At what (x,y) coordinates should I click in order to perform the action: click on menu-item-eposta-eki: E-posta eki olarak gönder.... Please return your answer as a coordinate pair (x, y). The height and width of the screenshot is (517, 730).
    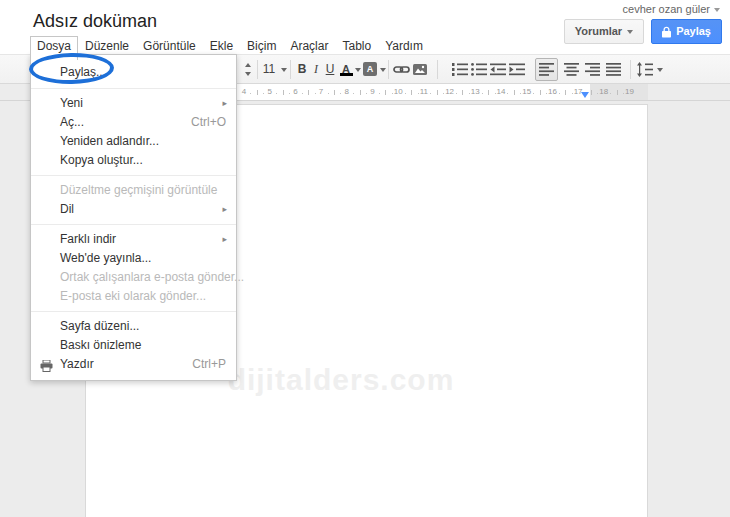
    Looking at the image, I should click on (134, 296).